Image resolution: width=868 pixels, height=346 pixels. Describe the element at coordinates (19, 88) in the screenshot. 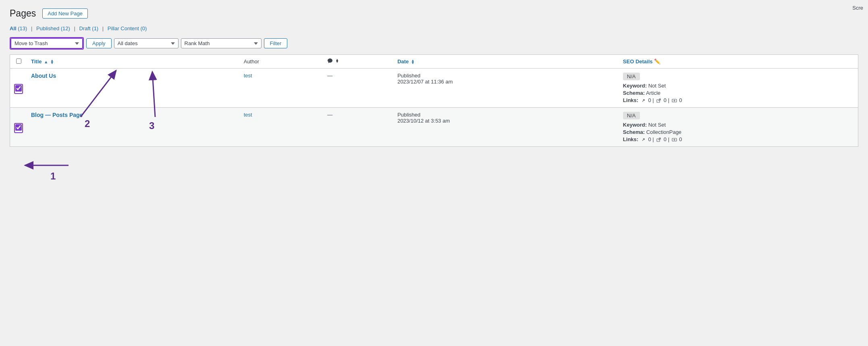

I see `row-1-check-cell` at that location.